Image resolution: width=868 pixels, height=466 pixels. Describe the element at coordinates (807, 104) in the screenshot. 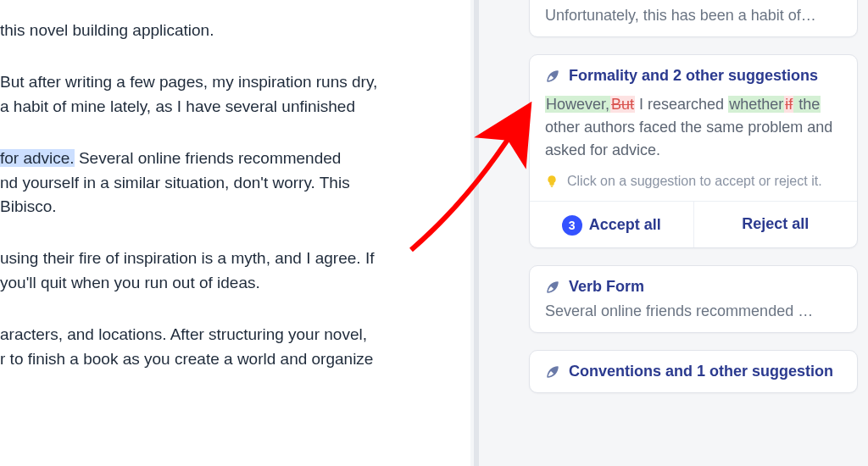

I see `insertion: the` at that location.